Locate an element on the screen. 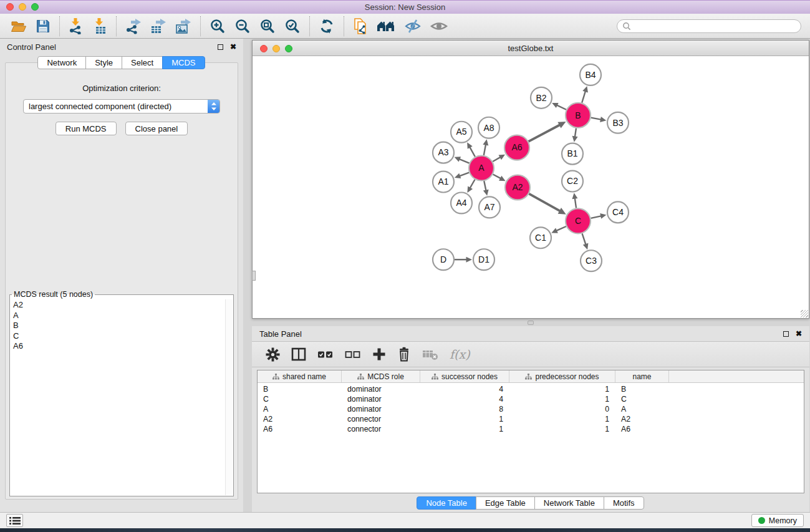 This screenshot has width=810, height=532. mcds-result-list: A2ABCA6 is located at coordinates (122, 397).